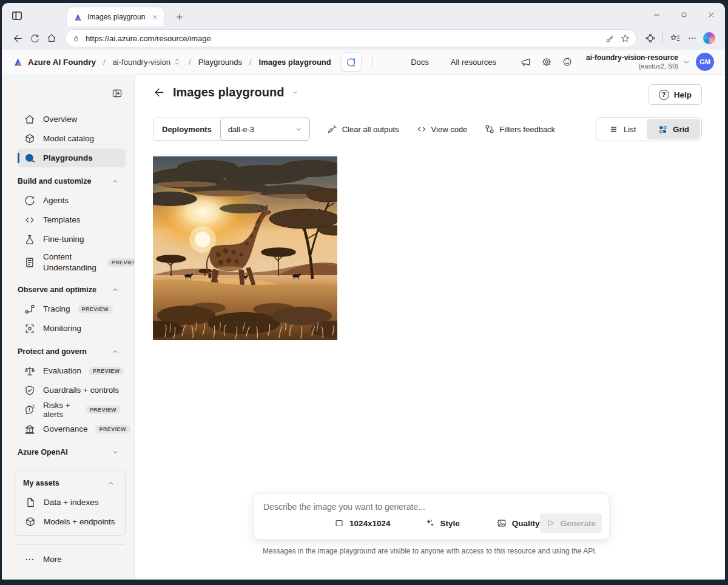 The height and width of the screenshot is (585, 728). What do you see at coordinates (177, 62) in the screenshot?
I see `project-switch-icon` at bounding box center [177, 62].